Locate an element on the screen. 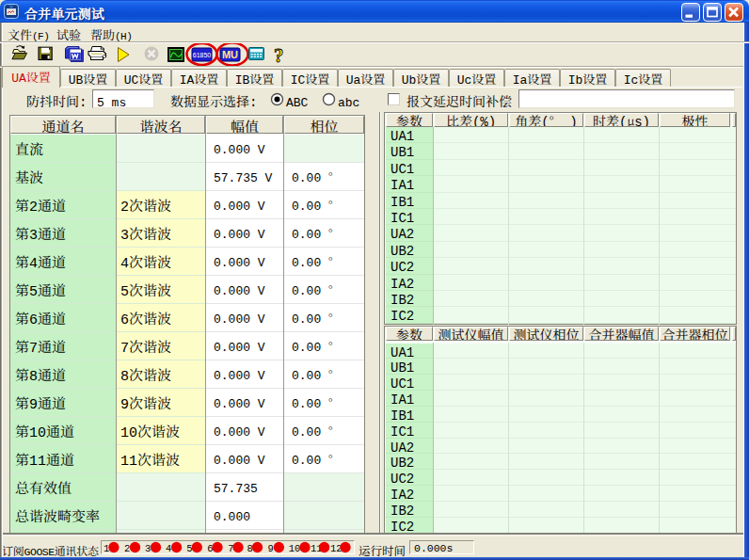 The image size is (749, 560). svg-text: 5 is located at coordinates (189, 549).